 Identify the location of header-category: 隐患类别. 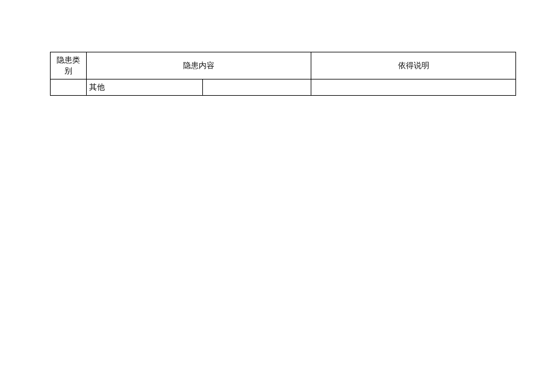
(69, 66).